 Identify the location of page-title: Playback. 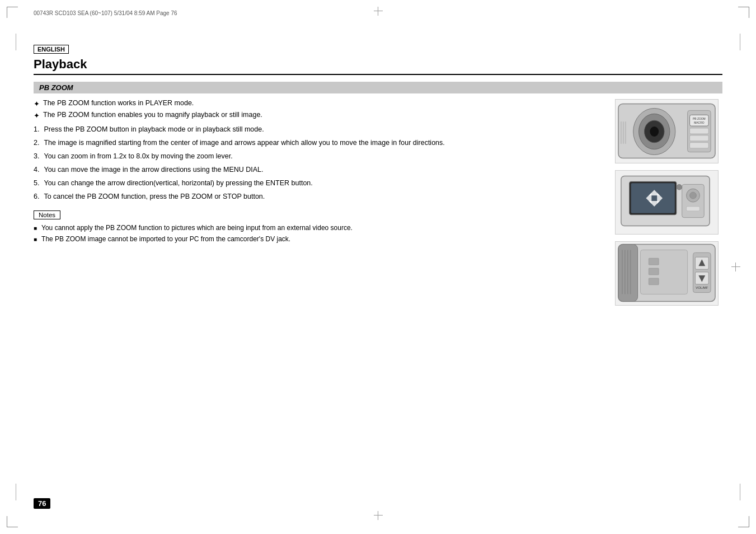
(378, 66).